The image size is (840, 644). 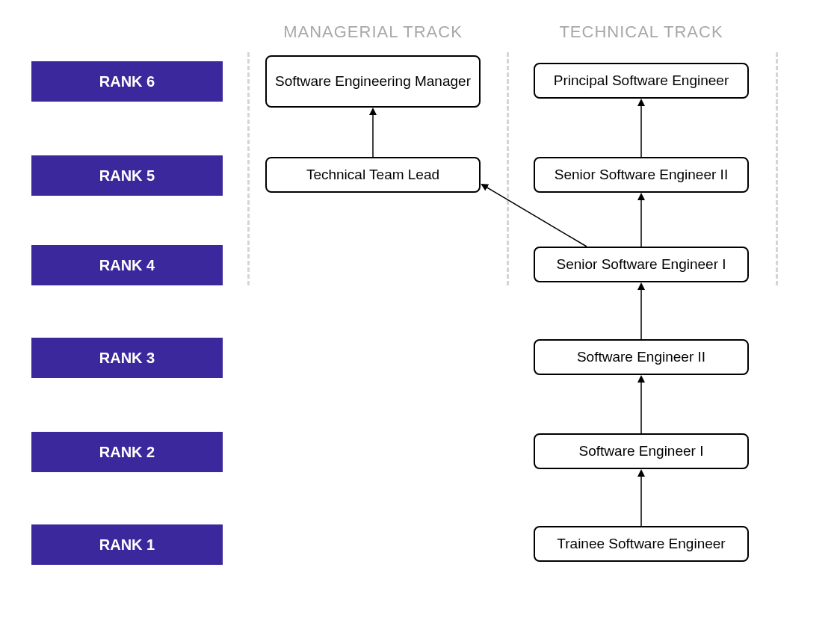 What do you see at coordinates (127, 358) in the screenshot?
I see `rank-3-box: RANK 3` at bounding box center [127, 358].